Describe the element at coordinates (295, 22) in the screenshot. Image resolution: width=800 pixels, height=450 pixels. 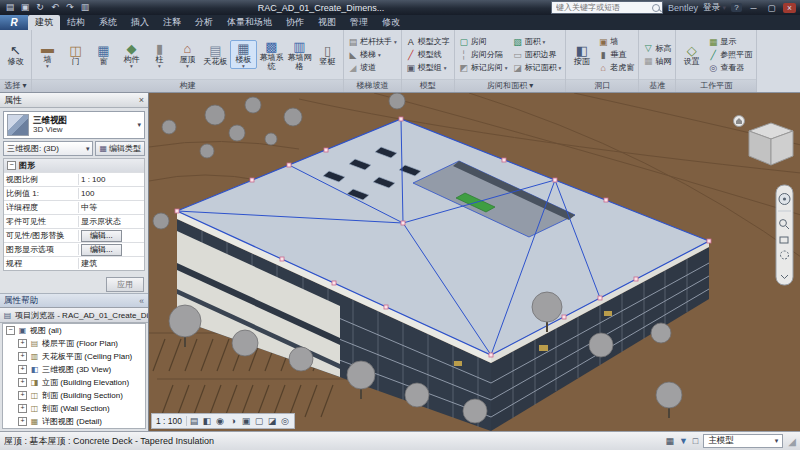
I see `tab-协作: 协作` at that location.